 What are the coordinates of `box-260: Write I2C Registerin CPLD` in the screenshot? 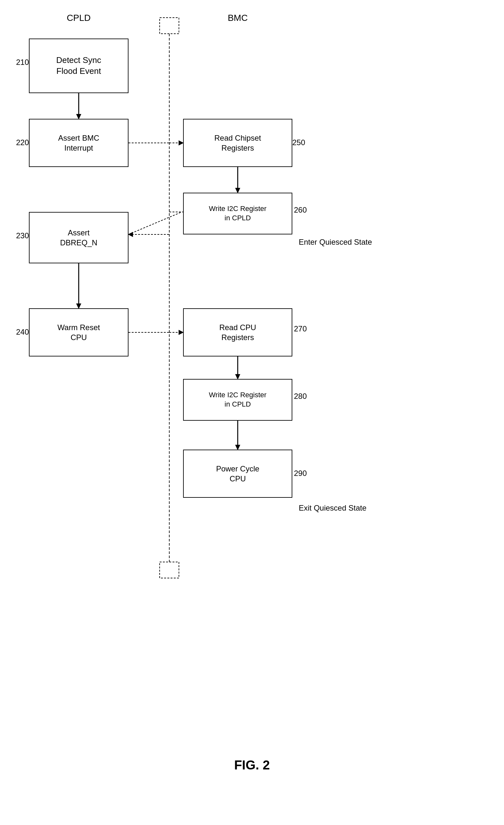 It's located at (238, 214).